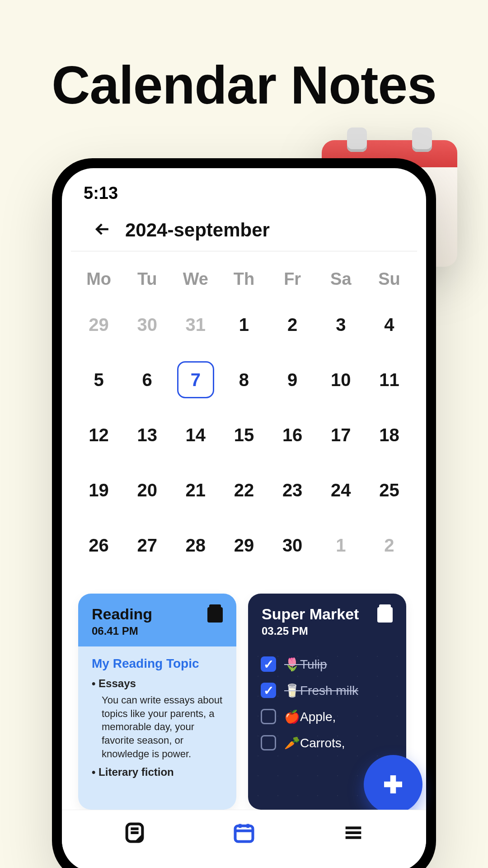  I want to click on checklist-label: 🥕Carrots,, so click(314, 743).